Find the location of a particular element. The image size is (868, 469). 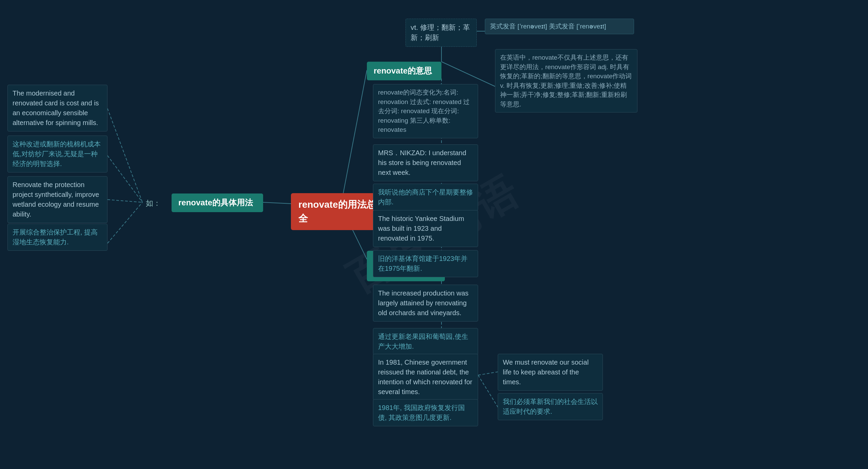

pronunciation-node: 英式发音 [ˈrenəveɪt] 美式发音 [ˈrenəveɪt] is located at coordinates (559, 26).